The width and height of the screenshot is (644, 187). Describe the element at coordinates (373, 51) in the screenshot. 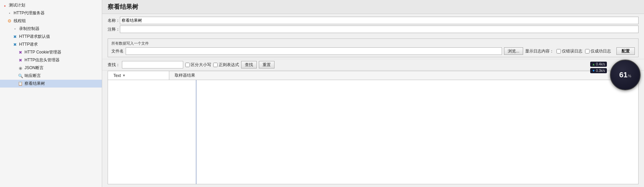

I see `file-row: 文件名 浏览... 显示日志内容： 仅错误日志 仅成功日志 配置` at that location.